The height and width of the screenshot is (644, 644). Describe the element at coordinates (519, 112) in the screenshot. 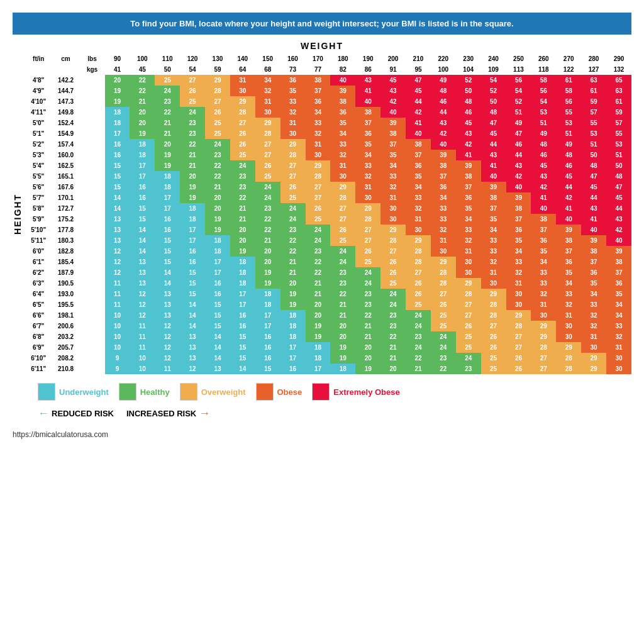

I see `bmi-cell: 51` at that location.